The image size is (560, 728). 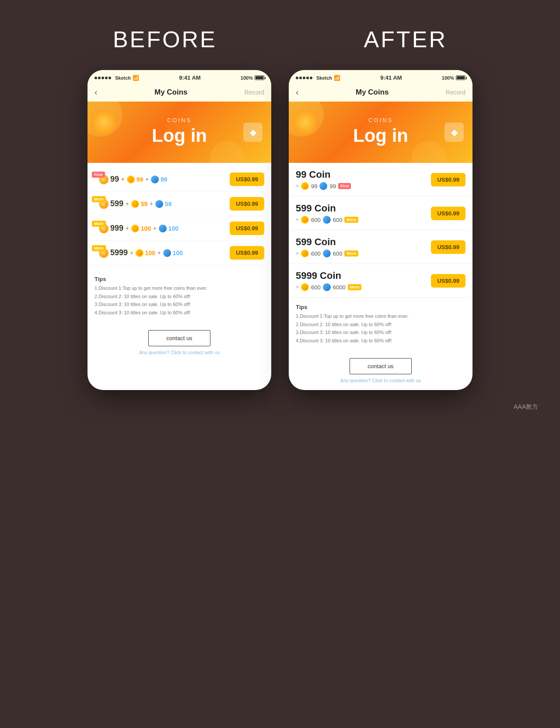 What do you see at coordinates (179, 279) in the screenshot?
I see `tips-title-before: Tips` at bounding box center [179, 279].